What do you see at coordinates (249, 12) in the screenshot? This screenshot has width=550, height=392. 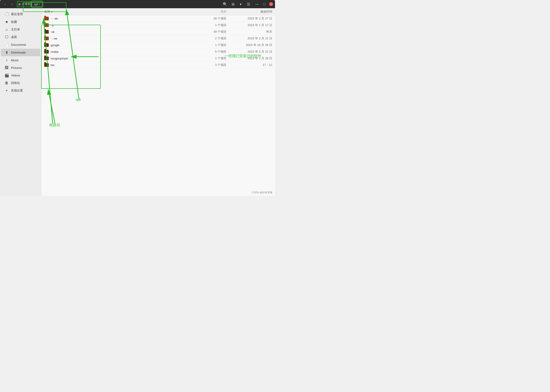 I see `header-date: 修改时间` at bounding box center [249, 12].